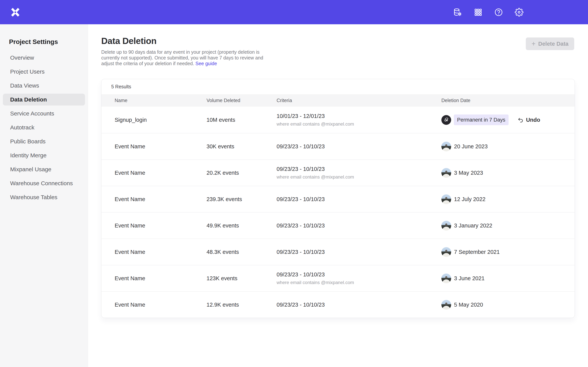  What do you see at coordinates (242, 147) in the screenshot?
I see `cell-volume: 30K events` at bounding box center [242, 147].